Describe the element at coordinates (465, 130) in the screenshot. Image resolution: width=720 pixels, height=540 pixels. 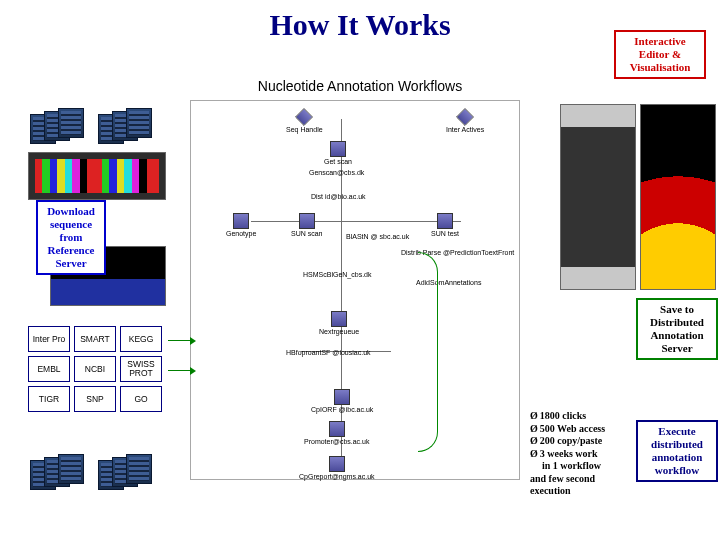
I see `wf-label: Inter Actives` at that location.